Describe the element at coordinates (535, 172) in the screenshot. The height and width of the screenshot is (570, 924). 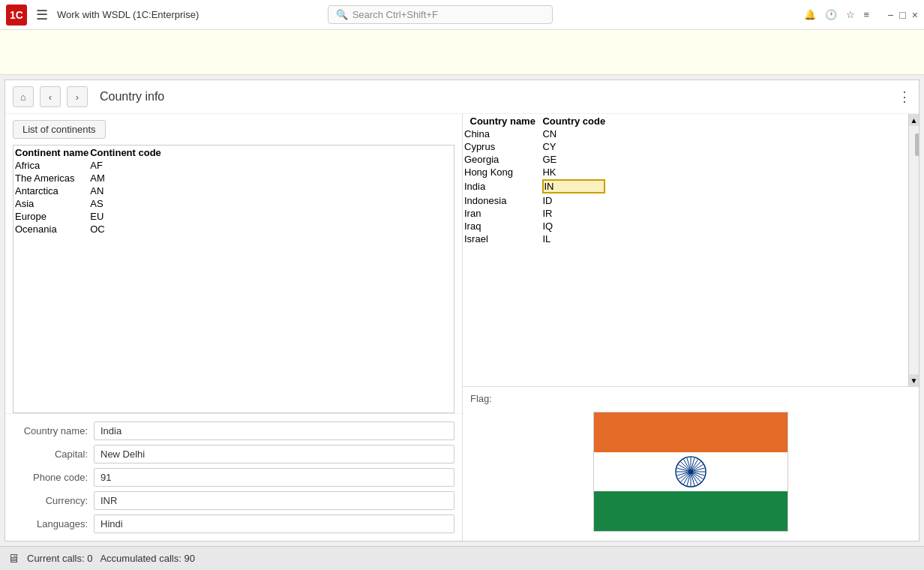
I see `table-row: Hong KongHK` at that location.